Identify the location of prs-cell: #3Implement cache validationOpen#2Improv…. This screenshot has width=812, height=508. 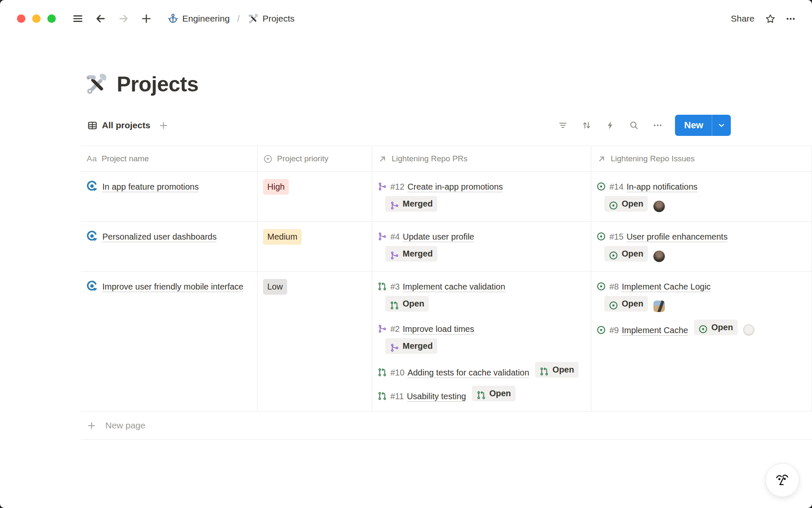
(482, 341).